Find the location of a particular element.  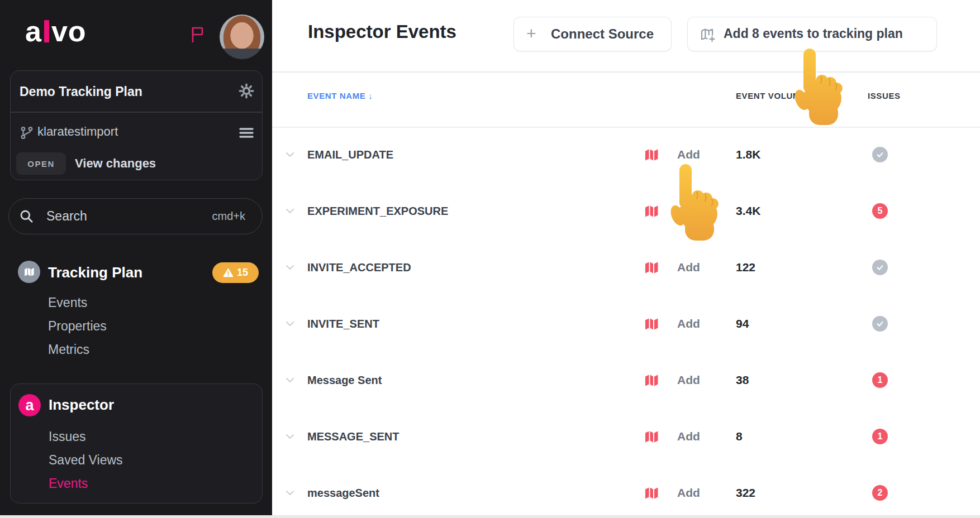

event-volume: 322 is located at coordinates (745, 493).